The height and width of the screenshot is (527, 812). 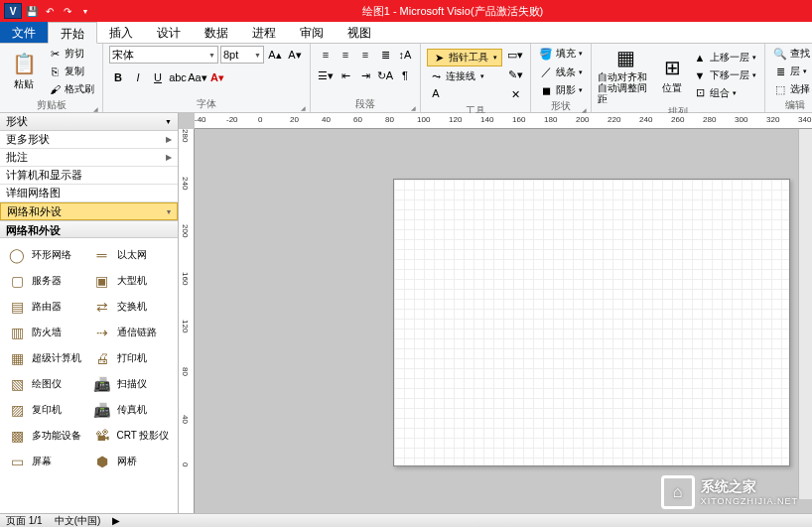 I want to click on pointer-tool-button: ➤指针工具▾, so click(x=465, y=58).